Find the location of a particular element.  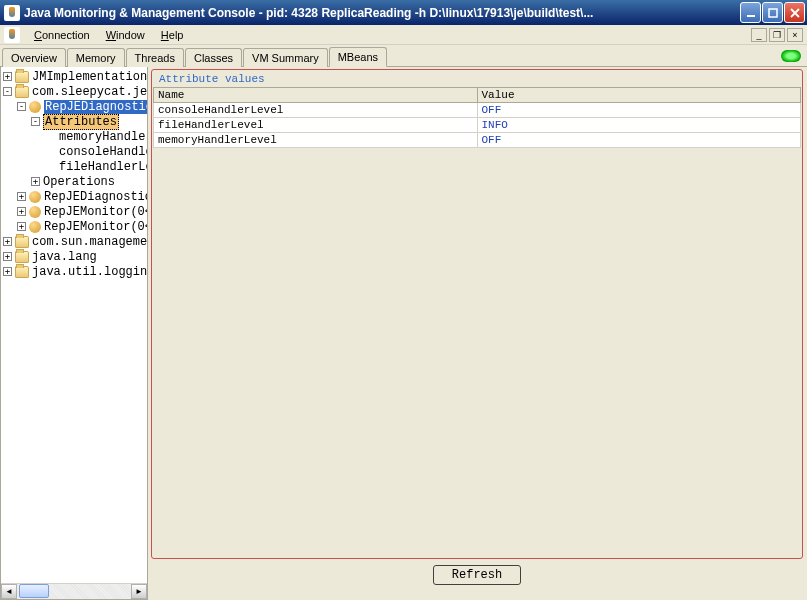

tab-memory: Memory is located at coordinates (96, 58).